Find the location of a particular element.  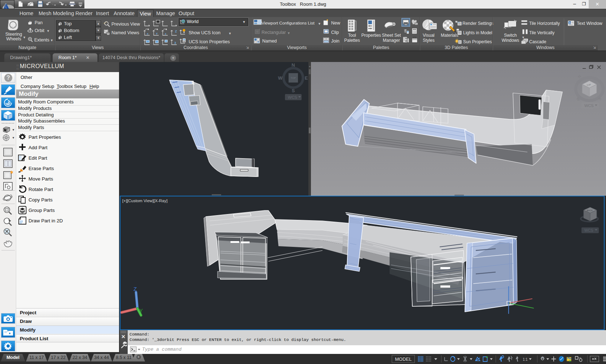

svg-text: W is located at coordinates (281, 78).